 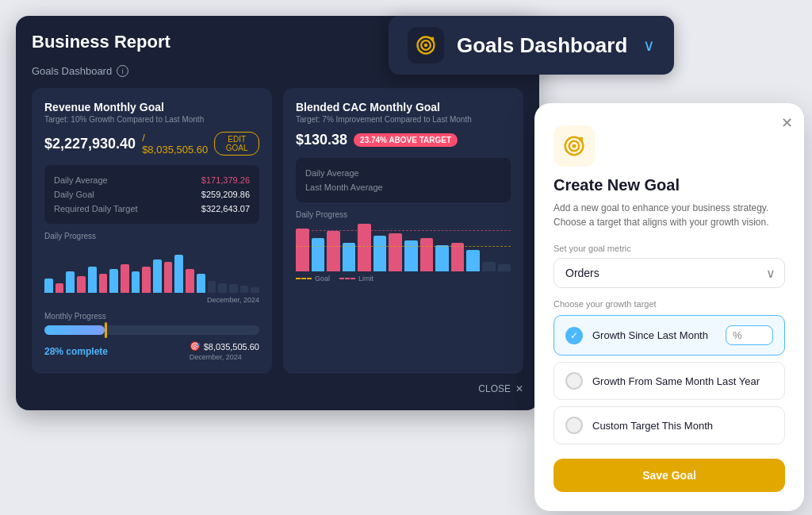 What do you see at coordinates (574, 336) in the screenshot?
I see `check-icon: ✓` at bounding box center [574, 336].